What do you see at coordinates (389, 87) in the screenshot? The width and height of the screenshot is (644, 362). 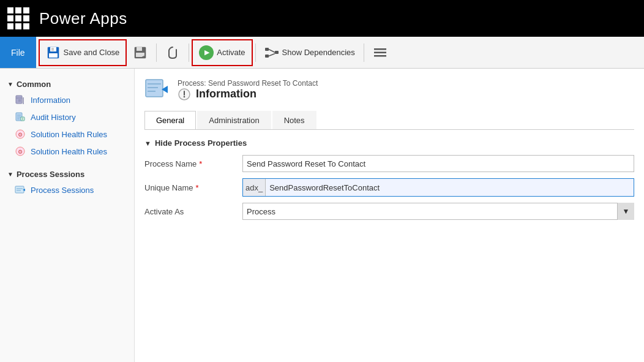 I see `process-header: Process: Send Password Reset To Contact …` at bounding box center [389, 87].